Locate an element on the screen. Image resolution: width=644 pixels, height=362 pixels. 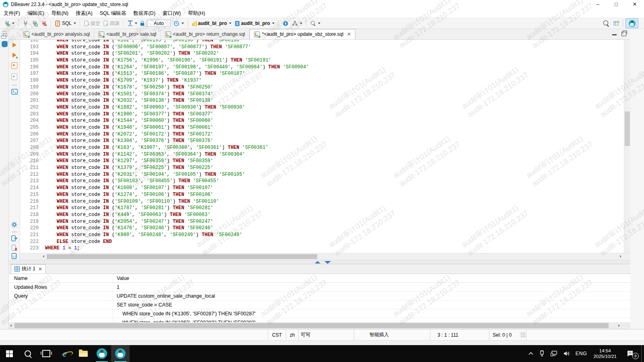
dbeaver-perspective-button is located at coordinates (632, 23).